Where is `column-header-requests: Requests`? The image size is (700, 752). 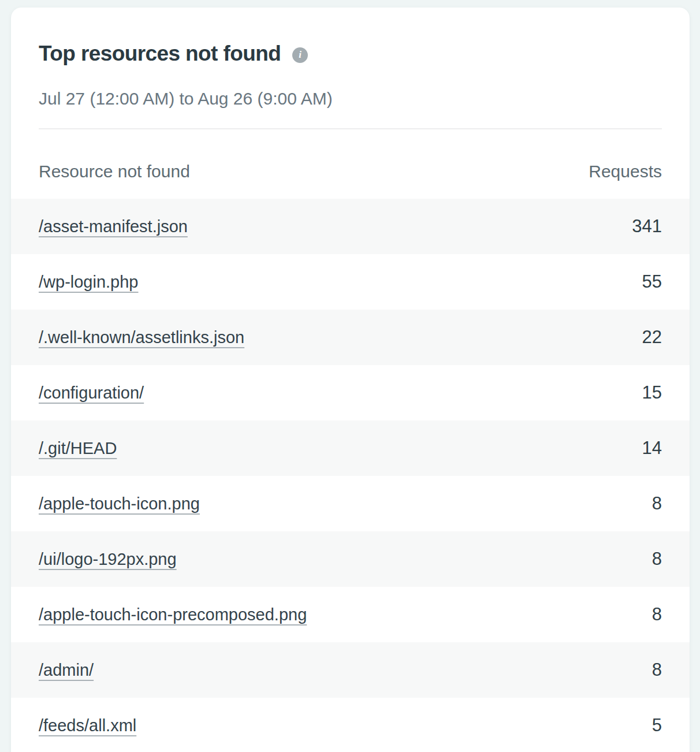 column-header-requests: Requests is located at coordinates (625, 172).